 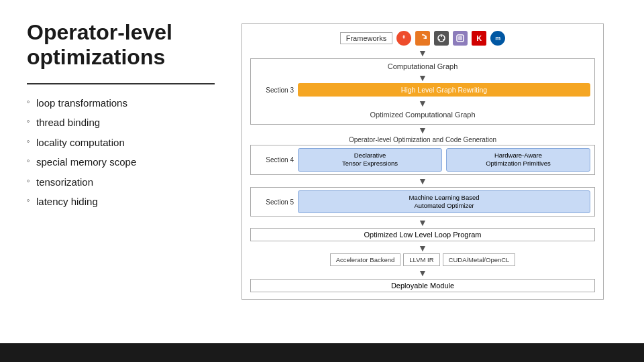 What do you see at coordinates (423, 273) in the screenshot?
I see `arrow-8: ▼` at bounding box center [423, 273].